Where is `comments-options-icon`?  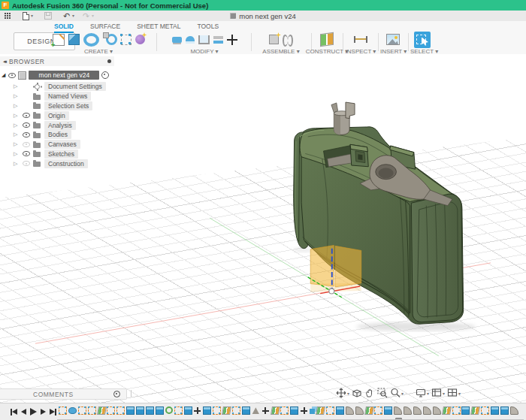
comments-options-icon is located at coordinates (117, 394).